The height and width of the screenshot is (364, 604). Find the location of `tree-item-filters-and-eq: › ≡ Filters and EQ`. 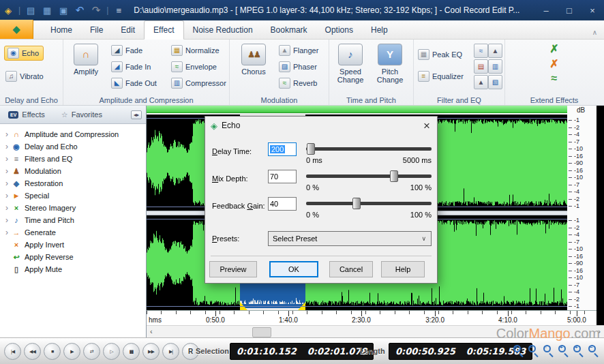

tree-item-filters-and-eq: › ≡ Filters and EQ is located at coordinates (73, 159).